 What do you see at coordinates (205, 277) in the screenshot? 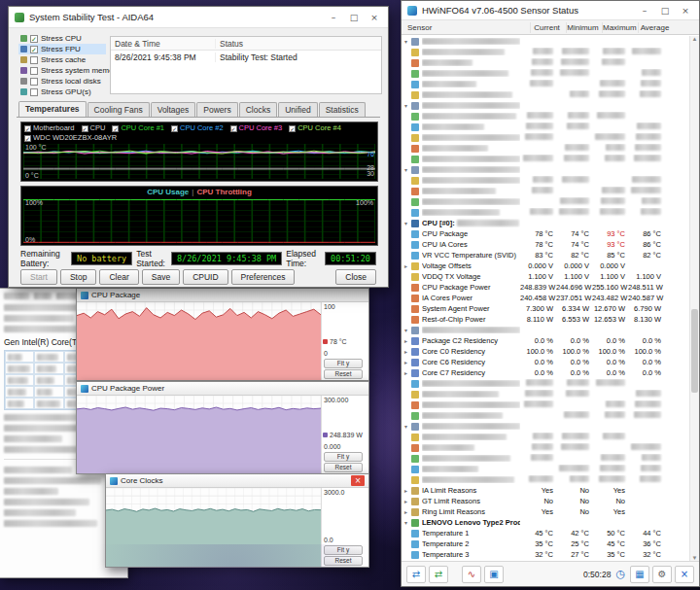
I see `cpuid-button: CPUID` at bounding box center [205, 277].